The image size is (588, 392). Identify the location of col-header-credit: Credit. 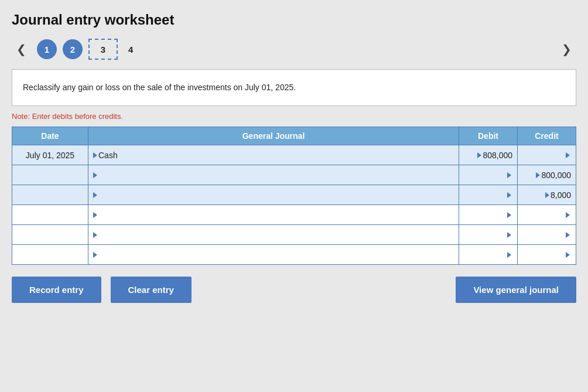
(547, 136).